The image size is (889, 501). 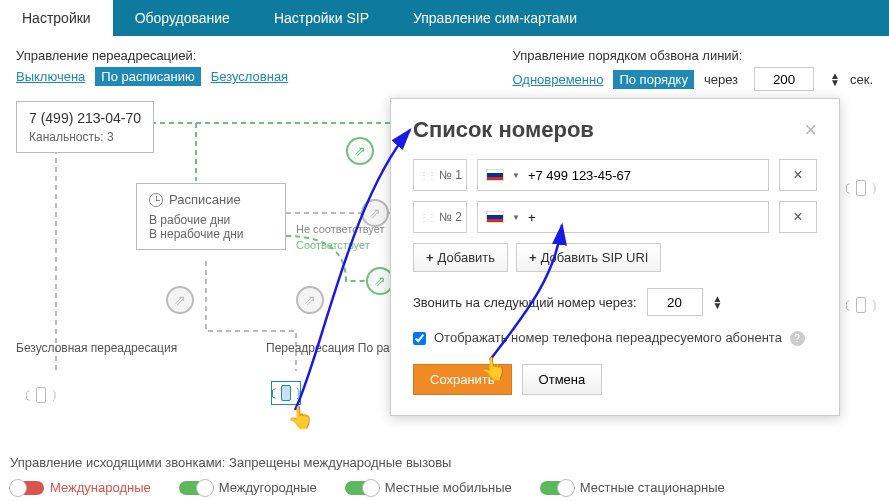 I want to click on delay-label: Звонить на следующий номер через:, so click(x=525, y=302).